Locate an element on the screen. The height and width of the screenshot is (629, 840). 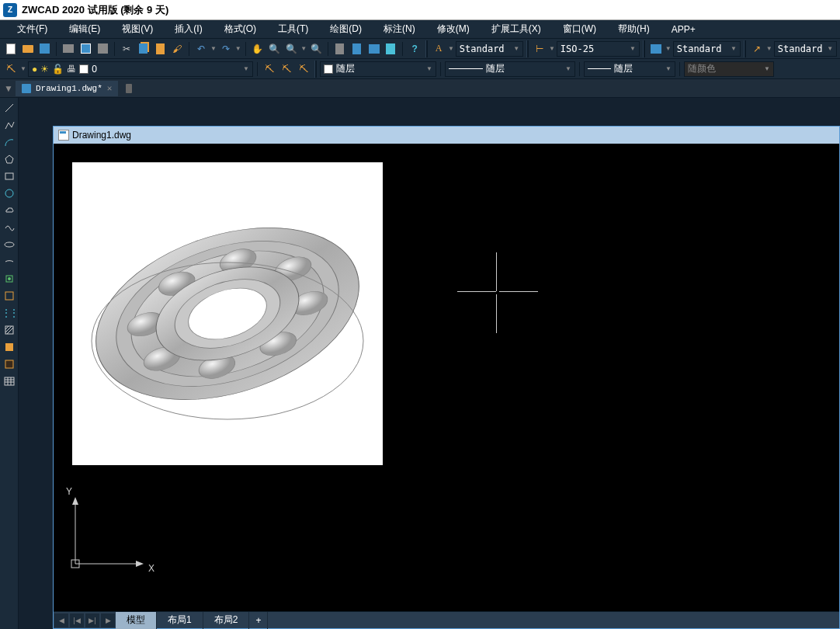
menu-tools: 工具(T) is located at coordinates (293, 30).